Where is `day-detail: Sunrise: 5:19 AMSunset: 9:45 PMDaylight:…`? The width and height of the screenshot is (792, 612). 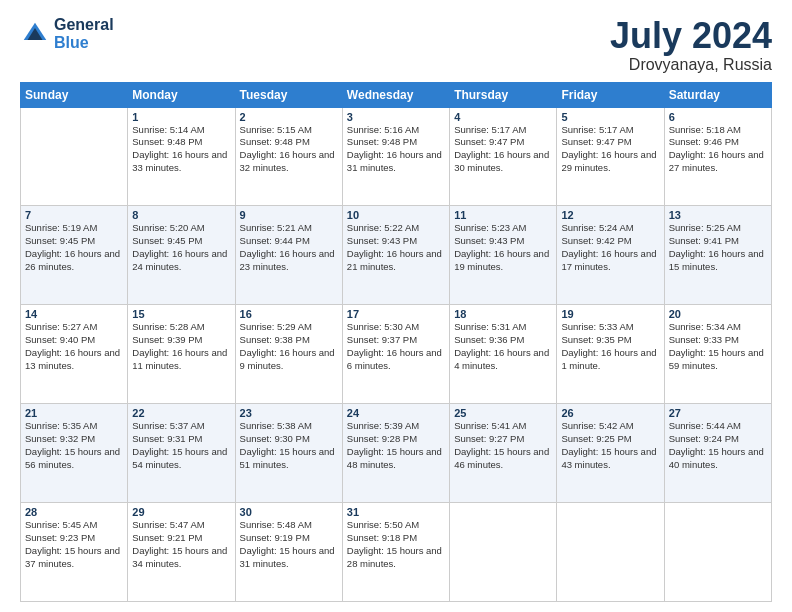 day-detail: Sunrise: 5:19 AMSunset: 9:45 PMDaylight:… is located at coordinates (74, 248).